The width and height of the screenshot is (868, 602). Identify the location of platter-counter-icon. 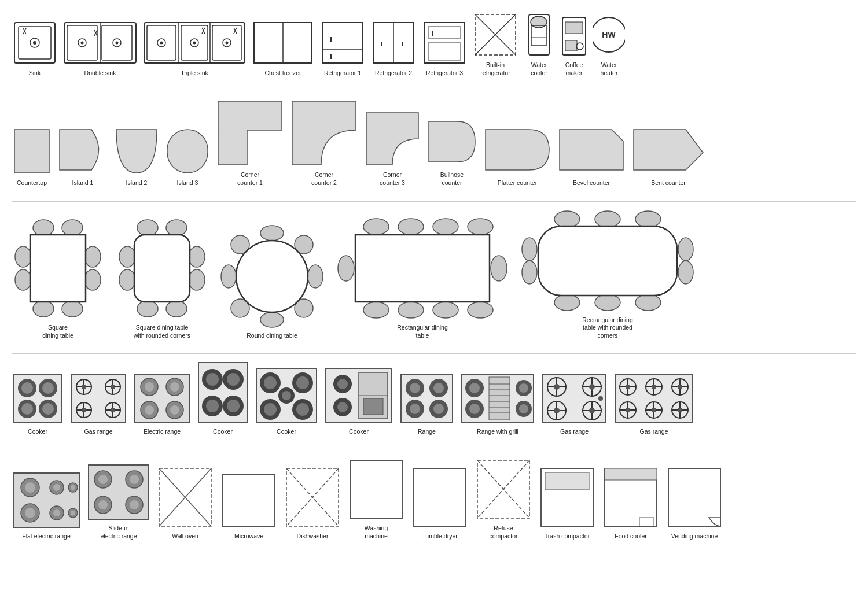
(517, 150).